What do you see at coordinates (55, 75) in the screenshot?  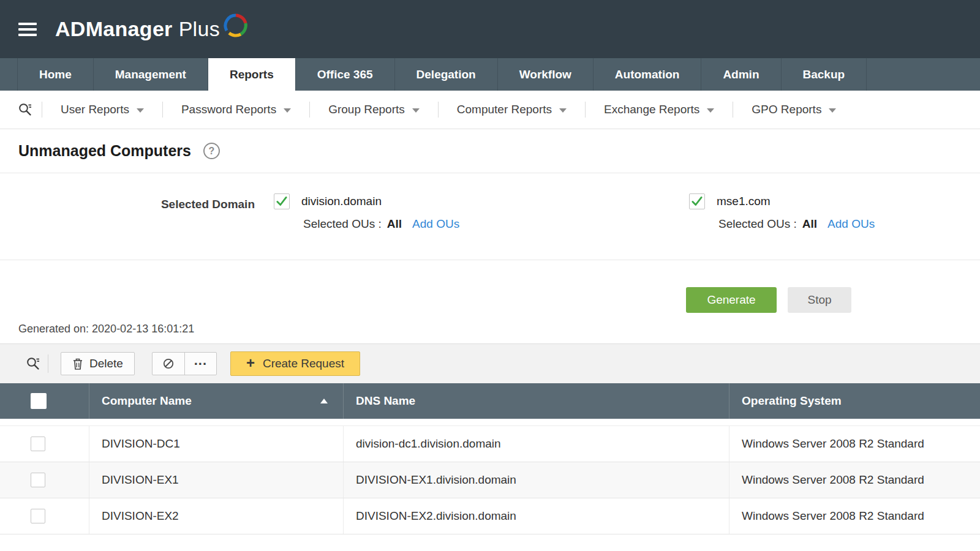 I see `tab-home: Home` at bounding box center [55, 75].